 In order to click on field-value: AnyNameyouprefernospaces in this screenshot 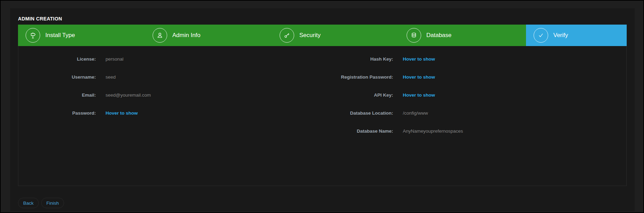, I will do `click(433, 131)`.